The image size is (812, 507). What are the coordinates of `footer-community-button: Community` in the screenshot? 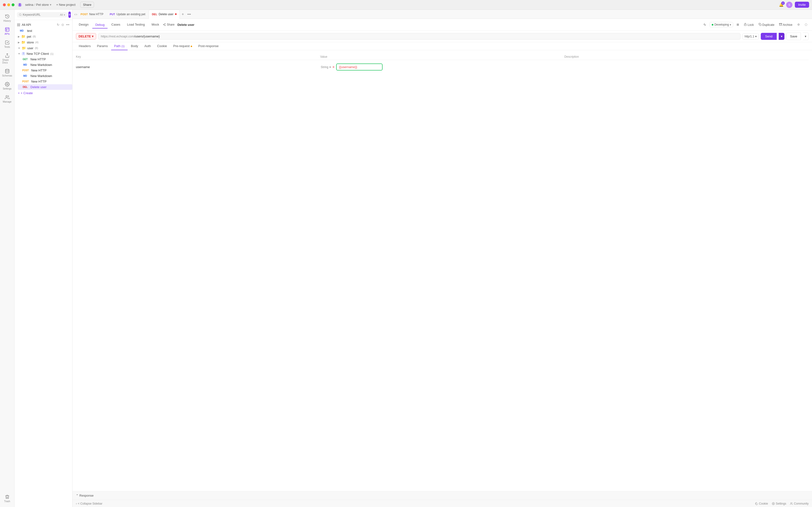 It's located at (799, 504).